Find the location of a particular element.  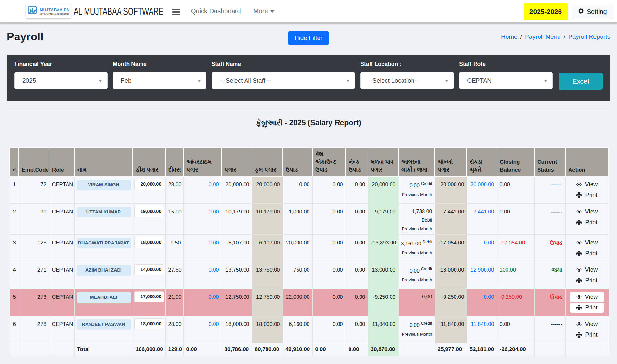

report-title: ફેબ્રુઆરી - 2025 (Salary Report) is located at coordinates (308, 123).